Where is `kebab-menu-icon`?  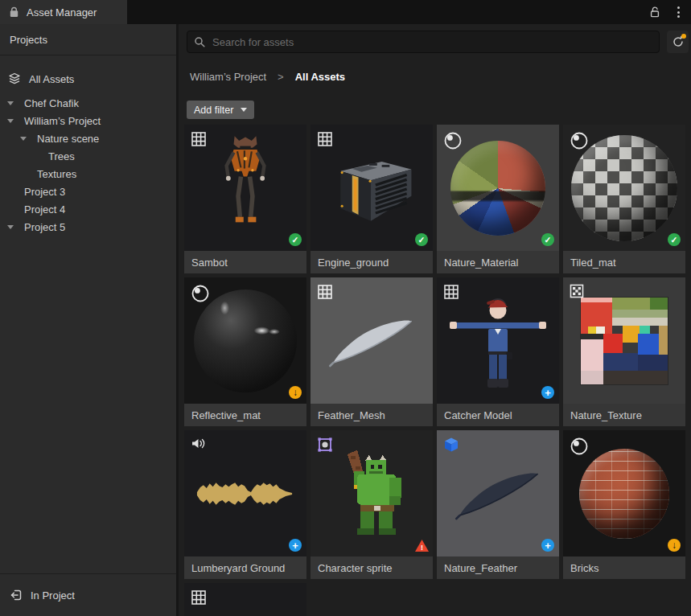 kebab-menu-icon is located at coordinates (679, 12).